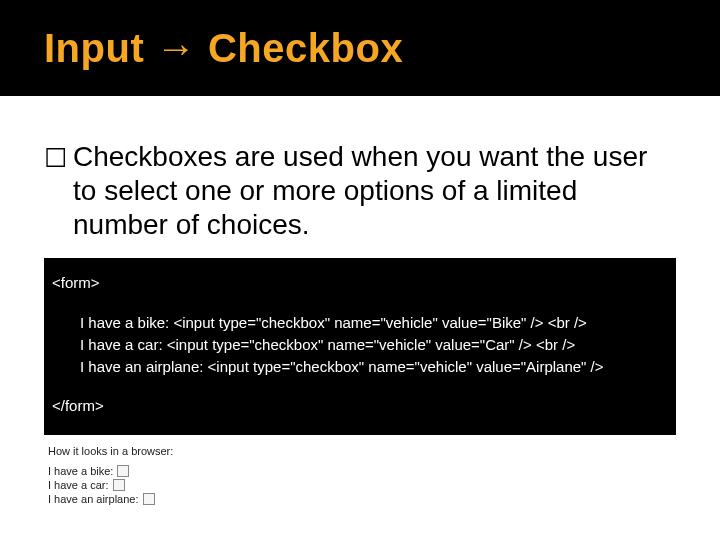 Image resolution: width=720 pixels, height=540 pixels. I want to click on preview-heading: How it looks in a browser:, so click(362, 451).